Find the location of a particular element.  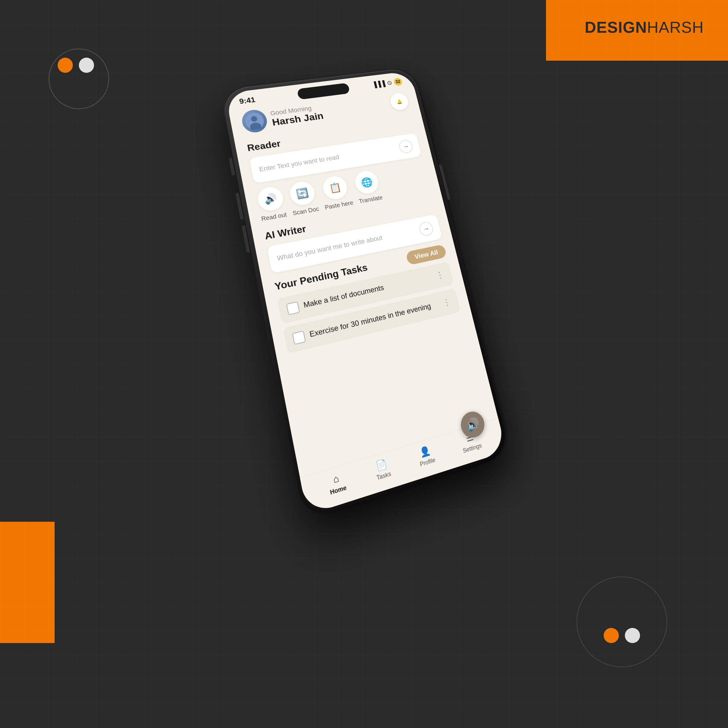

translate-icon-circle: 🌐 is located at coordinates (367, 182).